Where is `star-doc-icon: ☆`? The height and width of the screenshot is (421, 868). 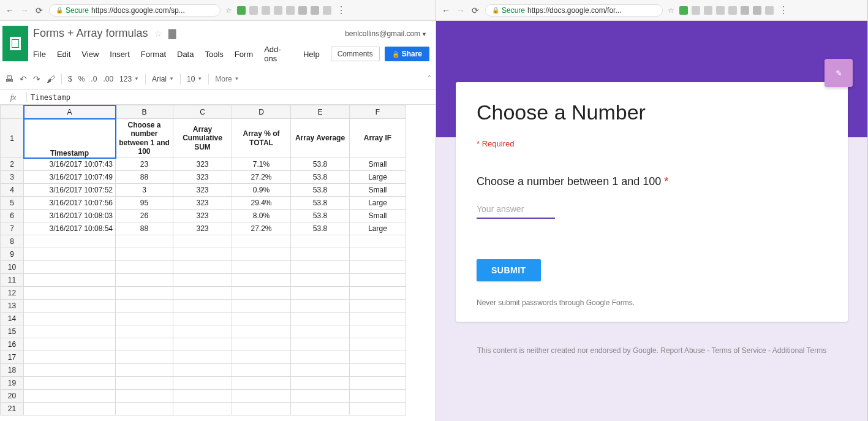
star-doc-icon: ☆ is located at coordinates (158, 34).